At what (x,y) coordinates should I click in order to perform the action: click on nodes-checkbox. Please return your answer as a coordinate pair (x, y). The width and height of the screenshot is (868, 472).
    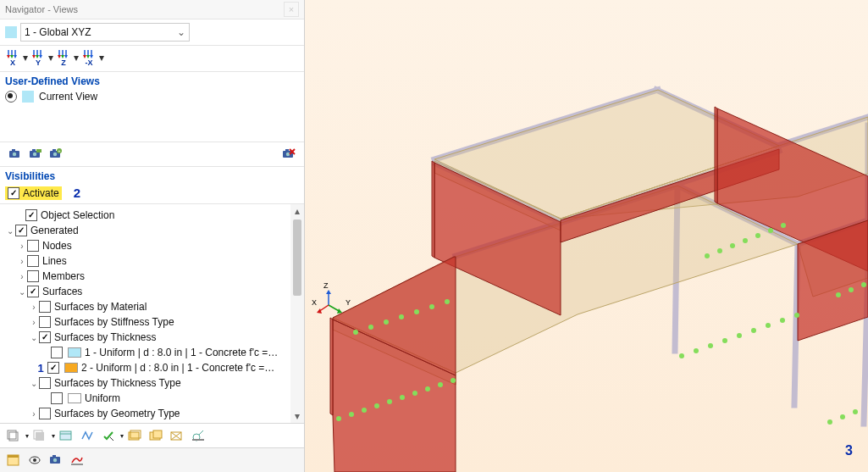
    Looking at the image, I should click on (33, 246).